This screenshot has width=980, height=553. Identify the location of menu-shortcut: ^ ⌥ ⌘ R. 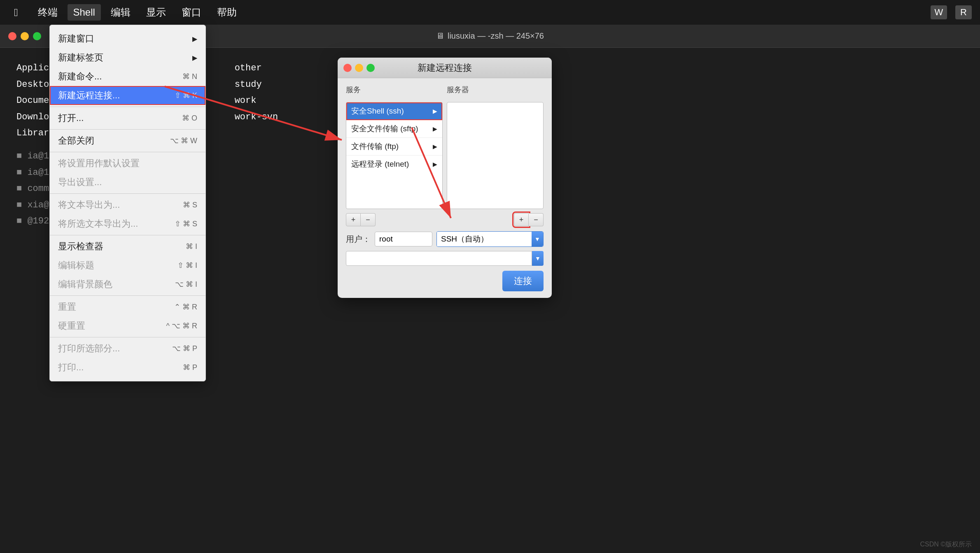
(182, 326).